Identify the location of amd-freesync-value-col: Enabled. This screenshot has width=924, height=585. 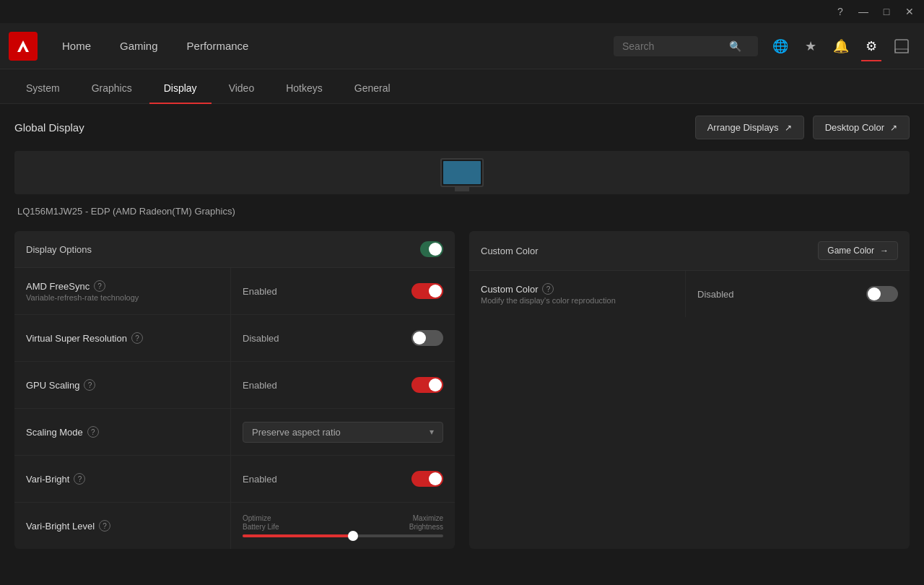
(343, 291).